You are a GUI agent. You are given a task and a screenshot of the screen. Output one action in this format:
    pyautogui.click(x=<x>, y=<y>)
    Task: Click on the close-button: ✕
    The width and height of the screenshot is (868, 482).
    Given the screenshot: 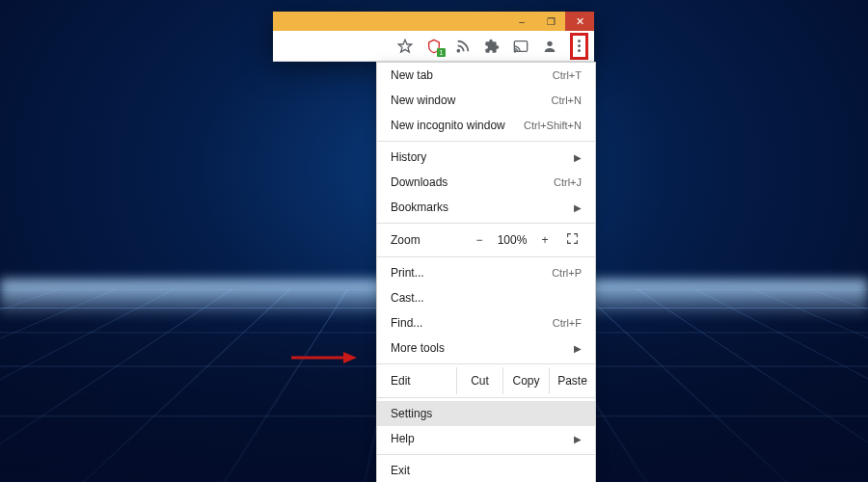 What is the action you would take?
    pyautogui.click(x=580, y=21)
    